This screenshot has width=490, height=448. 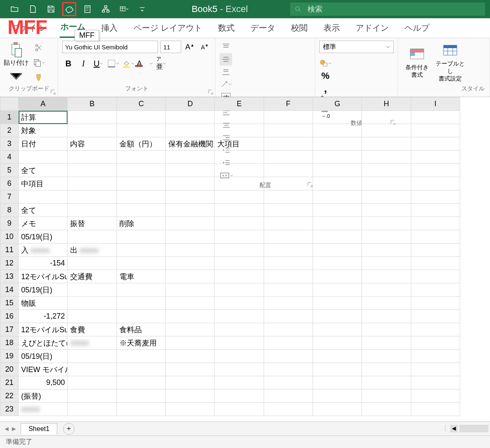 I want to click on cell-A4, so click(x=43, y=157).